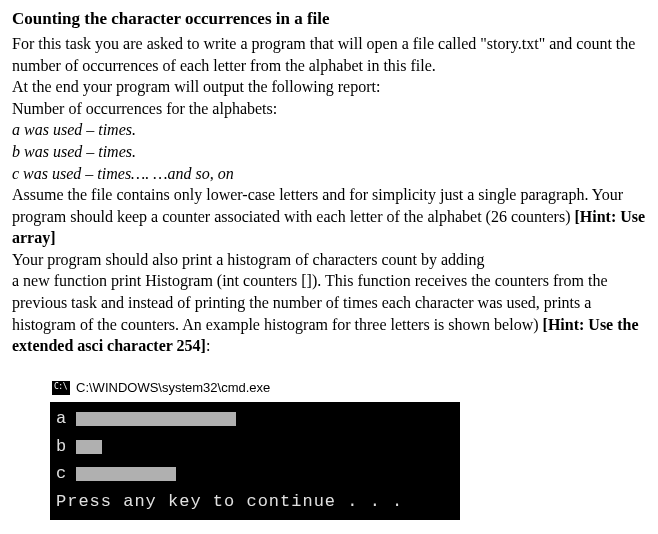 The image size is (658, 534). What do you see at coordinates (173, 388) in the screenshot?
I see `terminal-title-text: C:\WINDOWS\system32\cmd.exe` at bounding box center [173, 388].